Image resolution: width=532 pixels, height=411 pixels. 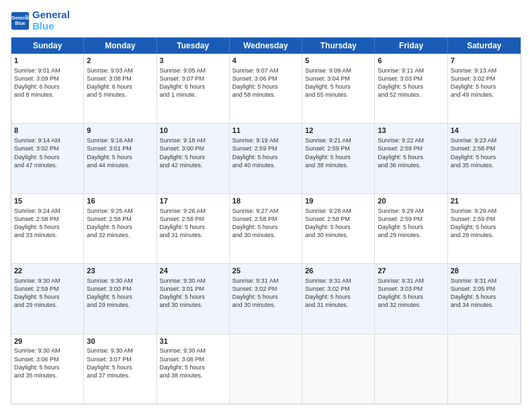 What do you see at coordinates (47, 148) in the screenshot?
I see `day-info: Sunset: 3:02 PM` at bounding box center [47, 148].